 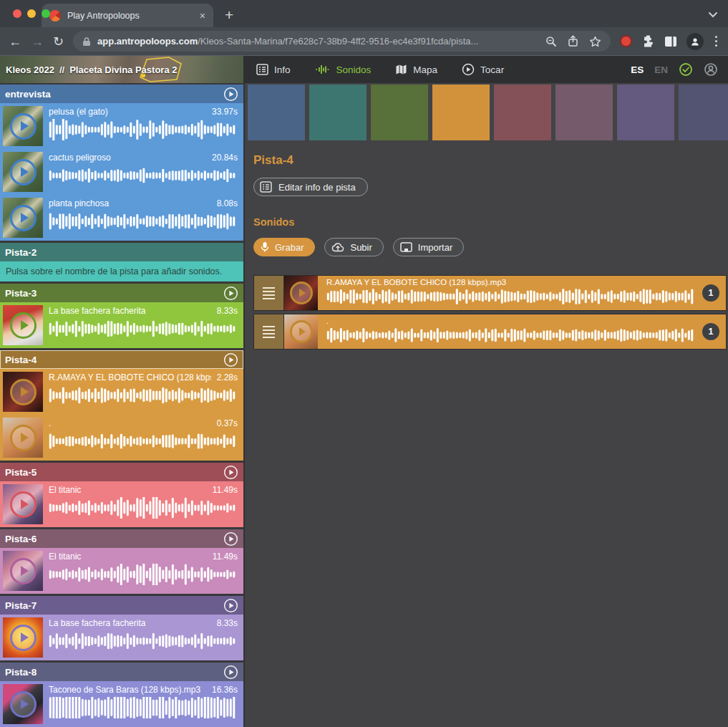 I want to click on sound-content: ., so click(x=508, y=332).